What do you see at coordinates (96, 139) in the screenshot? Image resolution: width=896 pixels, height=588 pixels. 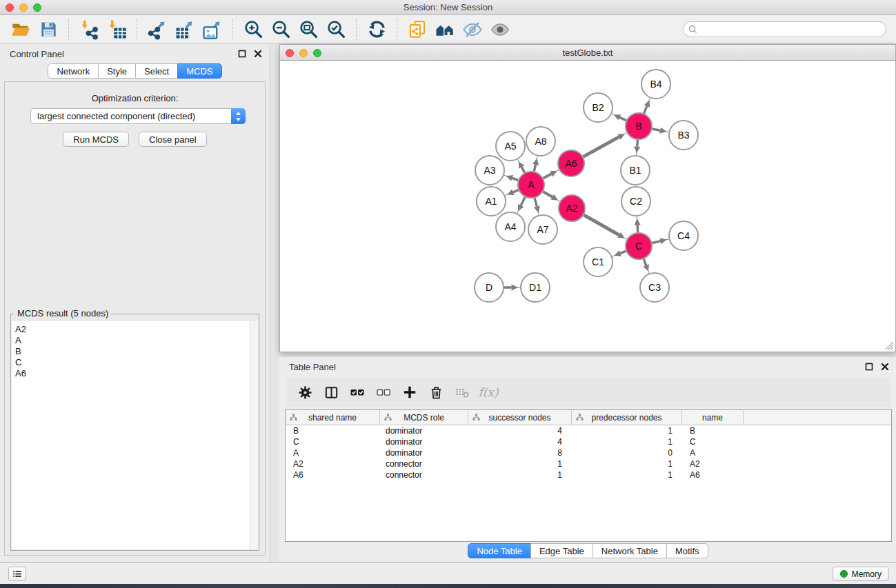 I see `run-mcds-button: Run MCDS` at bounding box center [96, 139].